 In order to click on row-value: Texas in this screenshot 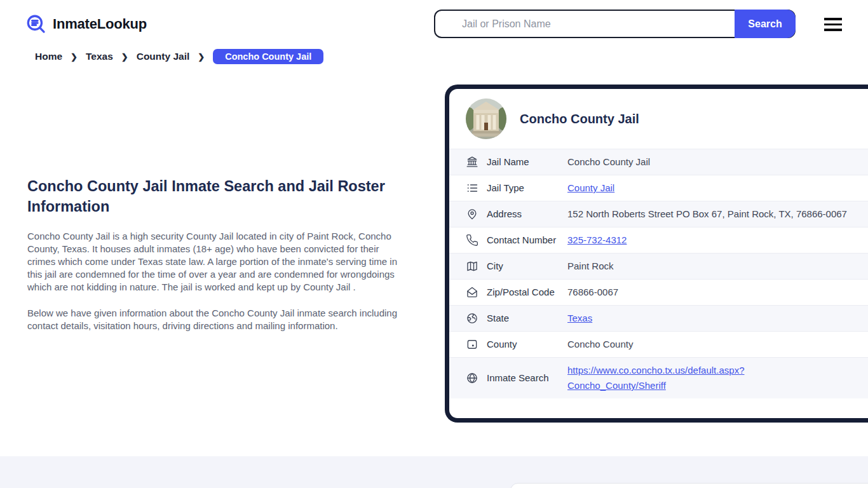, I will do `click(580, 318)`.